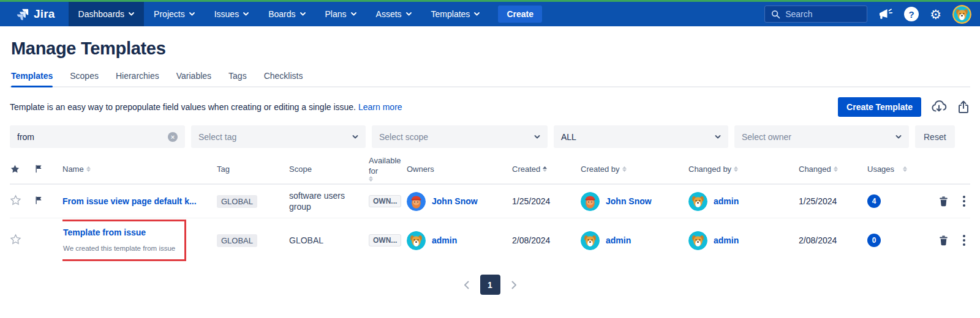  What do you see at coordinates (490, 14) in the screenshot?
I see `top-navbar: Jira Dashboards Projects Issues Boards P…` at bounding box center [490, 14].